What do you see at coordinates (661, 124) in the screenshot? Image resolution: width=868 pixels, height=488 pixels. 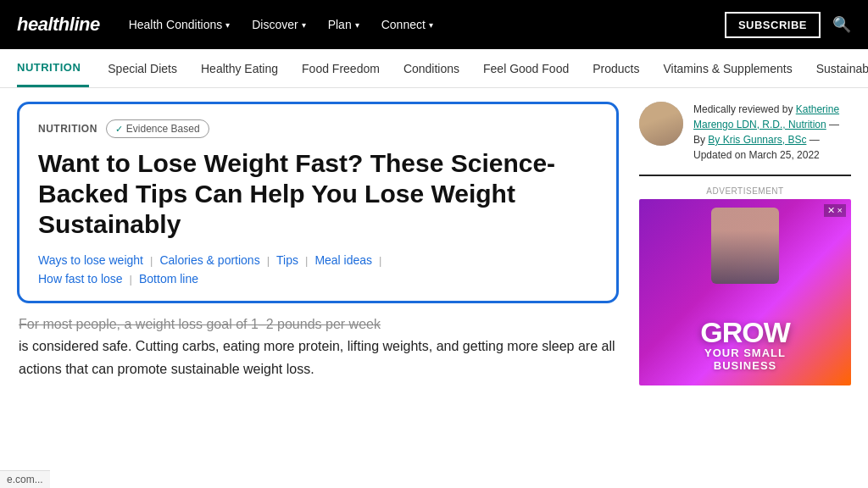 I see `avatar` at bounding box center [661, 124].